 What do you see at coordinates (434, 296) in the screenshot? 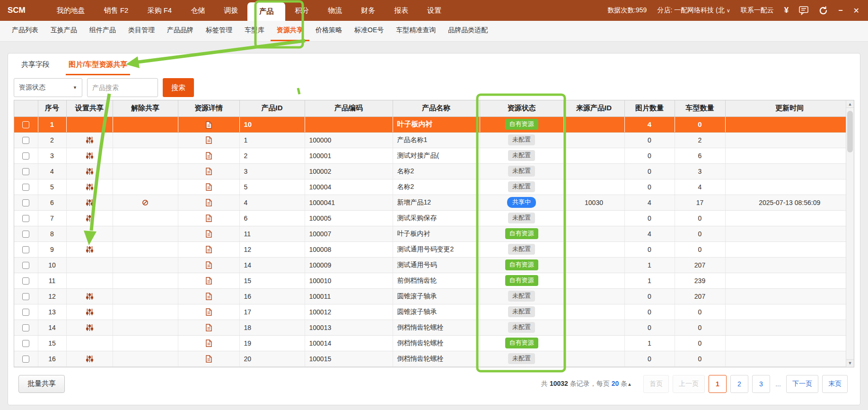
I see `table-row: 1216100011圆锥滚子轴承未配置0207` at bounding box center [434, 296].